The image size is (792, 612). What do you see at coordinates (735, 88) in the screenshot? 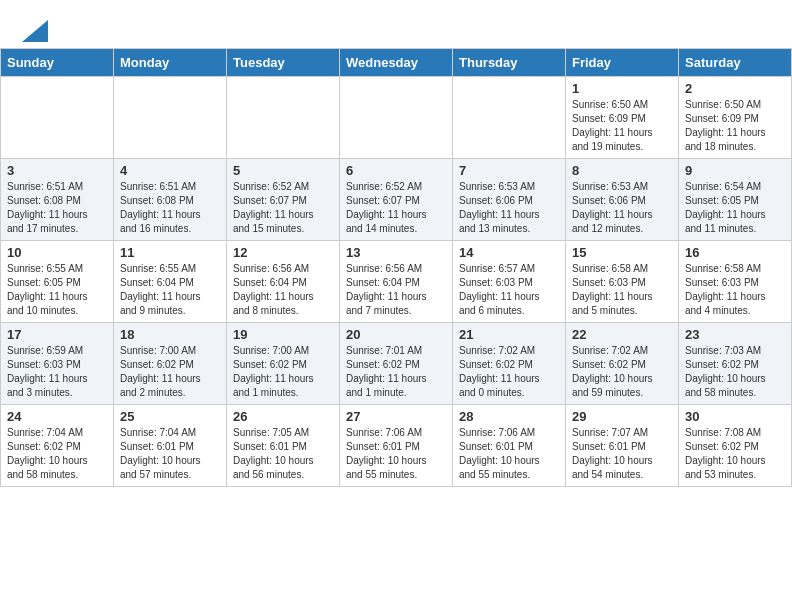
I see `day-number: 2` at bounding box center [735, 88].